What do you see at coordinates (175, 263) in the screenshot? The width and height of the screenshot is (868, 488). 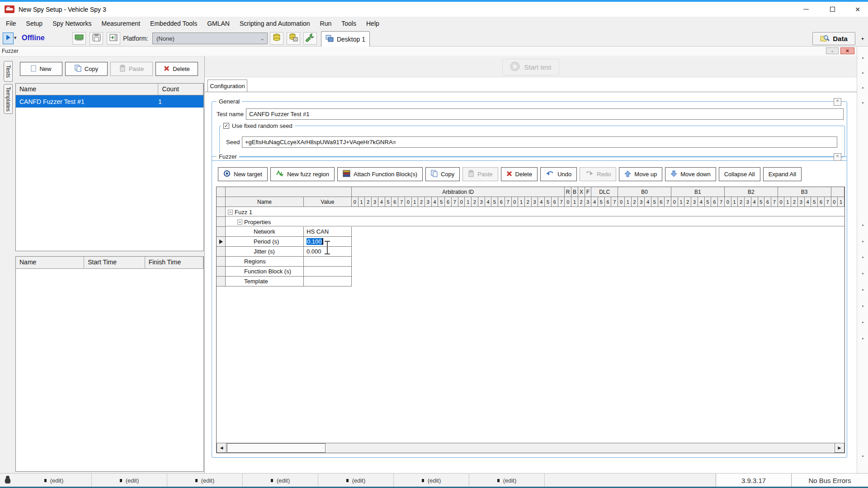 I see `runs-col-finish-time: Finish Time` at bounding box center [175, 263].